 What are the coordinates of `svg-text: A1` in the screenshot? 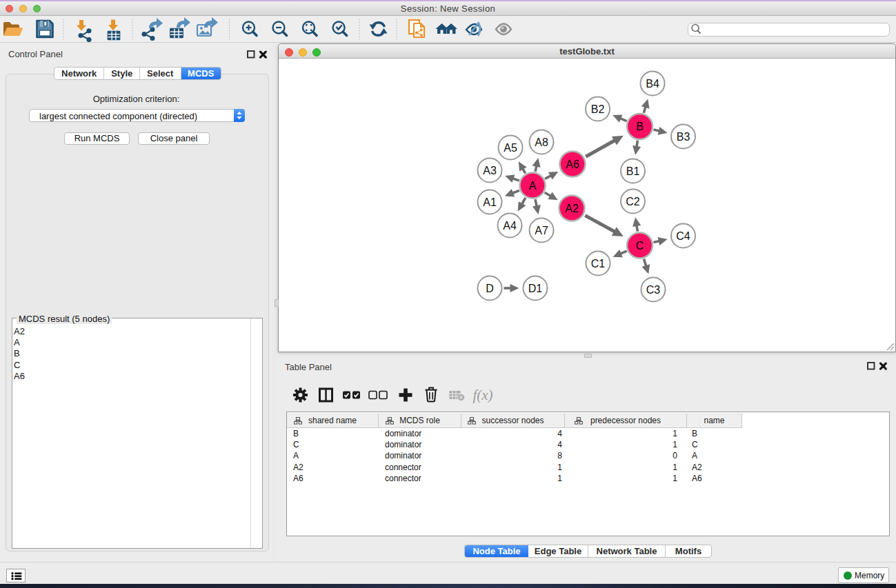 It's located at (490, 203).